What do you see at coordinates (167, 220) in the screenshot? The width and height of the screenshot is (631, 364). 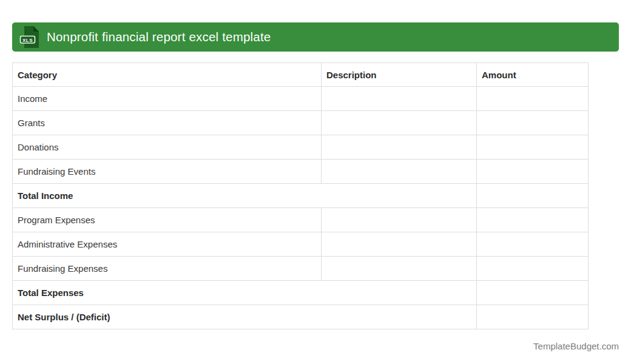 I see `category-cell: Program Expenses` at bounding box center [167, 220].